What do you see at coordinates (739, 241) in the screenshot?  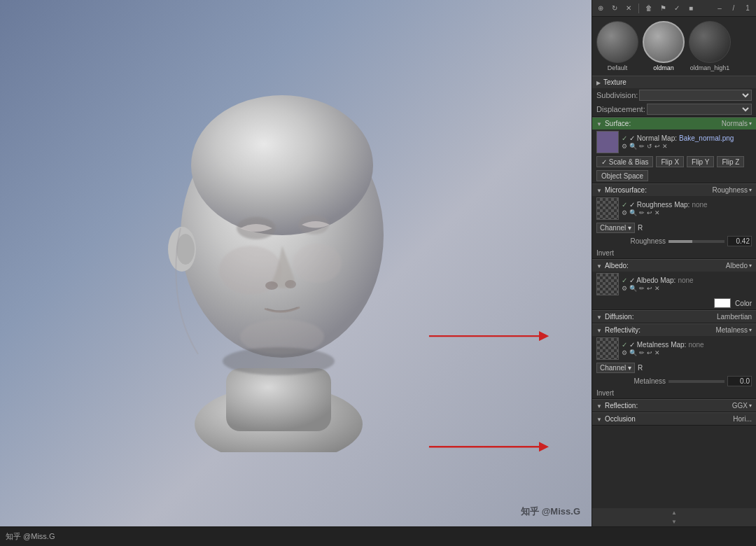 I see `roughness-value: 0.42` at bounding box center [739, 241].